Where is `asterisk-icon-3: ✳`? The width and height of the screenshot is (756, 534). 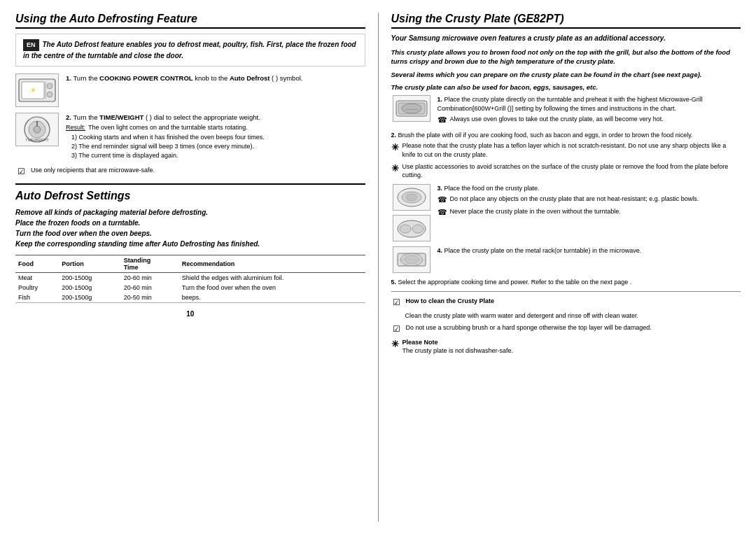 asterisk-icon-3: ✳ is located at coordinates (395, 344).